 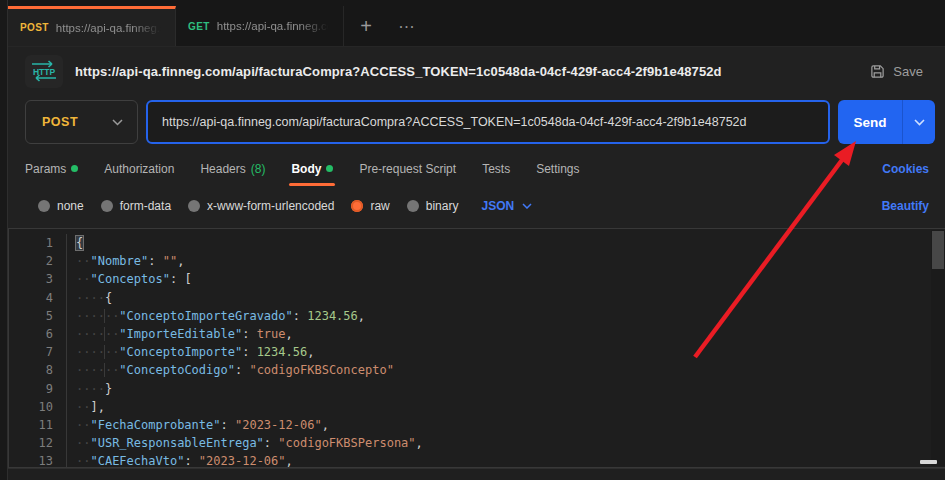 I want to click on line-number: 7, so click(x=31, y=352).